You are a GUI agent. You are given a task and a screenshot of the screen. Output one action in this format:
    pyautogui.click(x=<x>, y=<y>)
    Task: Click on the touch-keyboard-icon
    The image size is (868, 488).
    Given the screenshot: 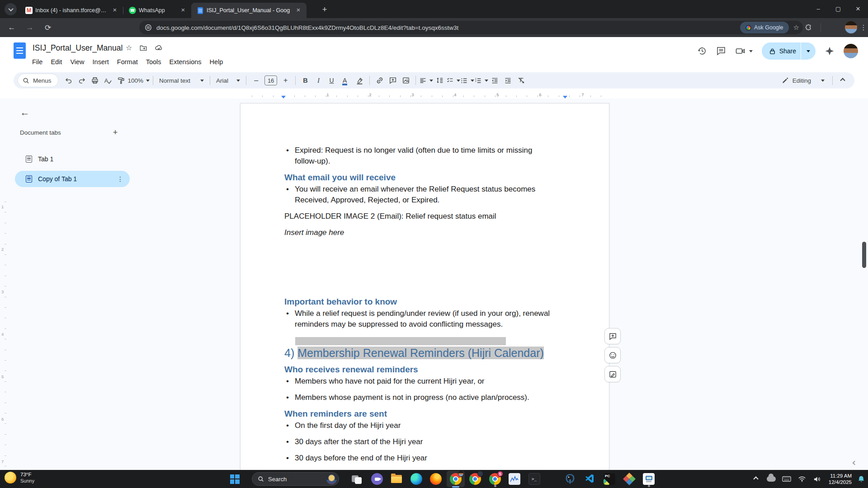 What is the action you would take?
    pyautogui.click(x=787, y=479)
    